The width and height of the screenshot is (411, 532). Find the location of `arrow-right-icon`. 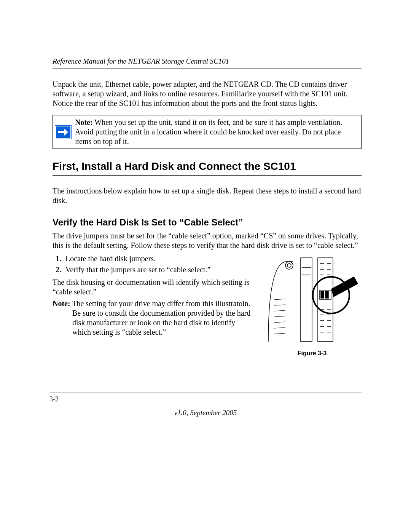

arrow-right-icon is located at coordinates (63, 132).